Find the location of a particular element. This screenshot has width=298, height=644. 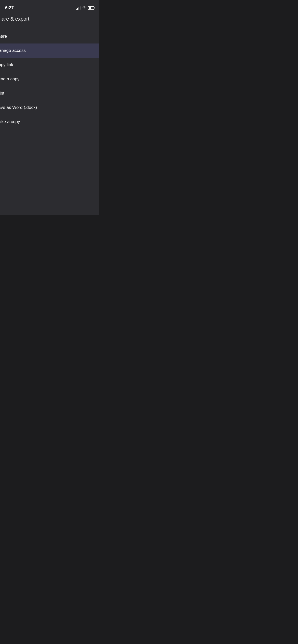

menu-save-word-label: Save as Word (.docx) is located at coordinates (18, 108).